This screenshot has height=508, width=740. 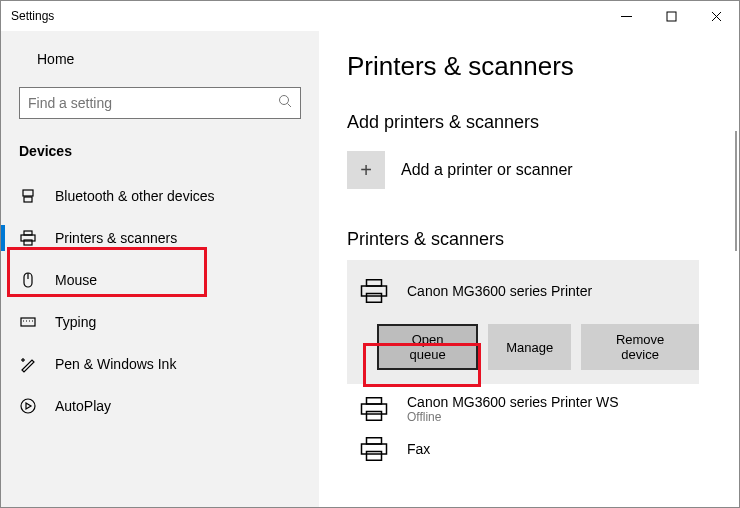 I want to click on device-name: Canon MG3600 series Printer, so click(x=500, y=291).